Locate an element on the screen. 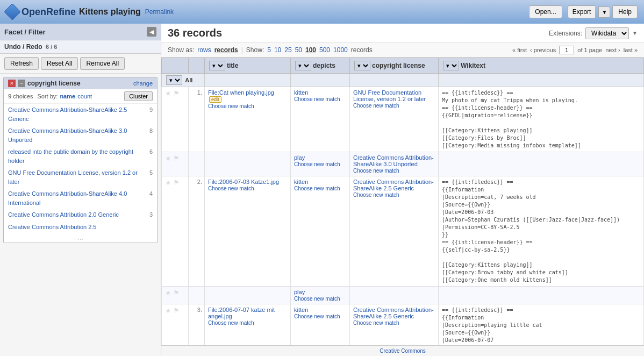  flag-icon-2: ⚑ is located at coordinates (176, 183).